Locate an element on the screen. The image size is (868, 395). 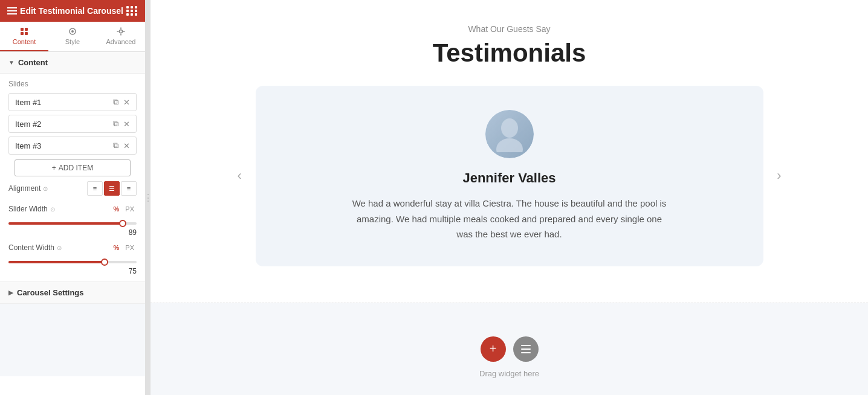
slide-item-3: Item #3 ⧉ ✕ is located at coordinates (73, 146).